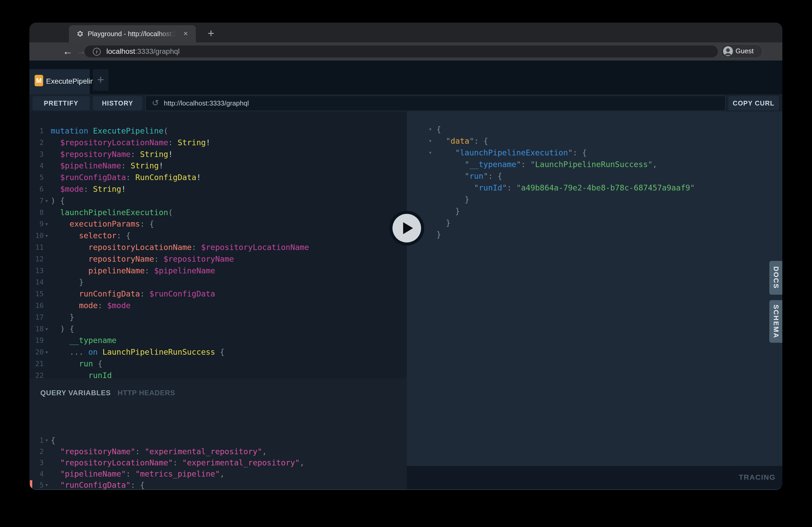 Image resolution: width=812 pixels, height=527 pixels. I want to click on code-token: ",, so click(652, 164).